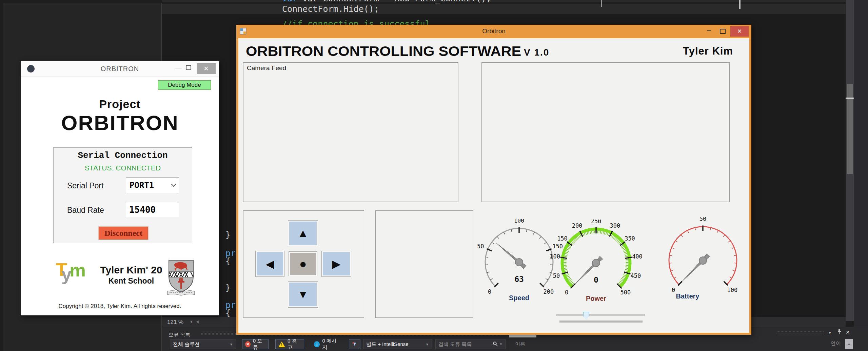 The width and height of the screenshot is (868, 351). What do you see at coordinates (397, 344) in the screenshot?
I see `build-intellisense-dropdown: 빌드 + IntelliSense▼` at bounding box center [397, 344].